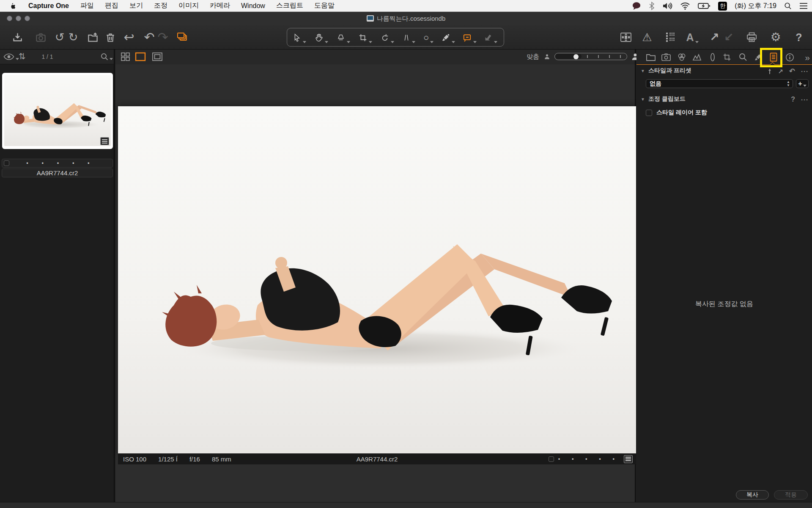 The image size is (812, 508). What do you see at coordinates (697, 57) in the screenshot?
I see `tab-exposure-curve-icon` at bounding box center [697, 57].